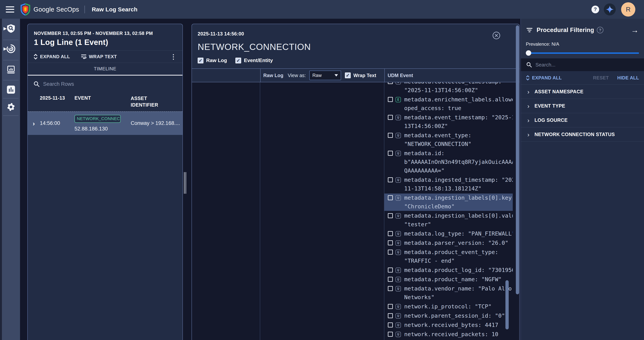 This screenshot has height=340, width=644. Describe the element at coordinates (297, 76) in the screenshot. I see `view-as-label: View as:` at that location.